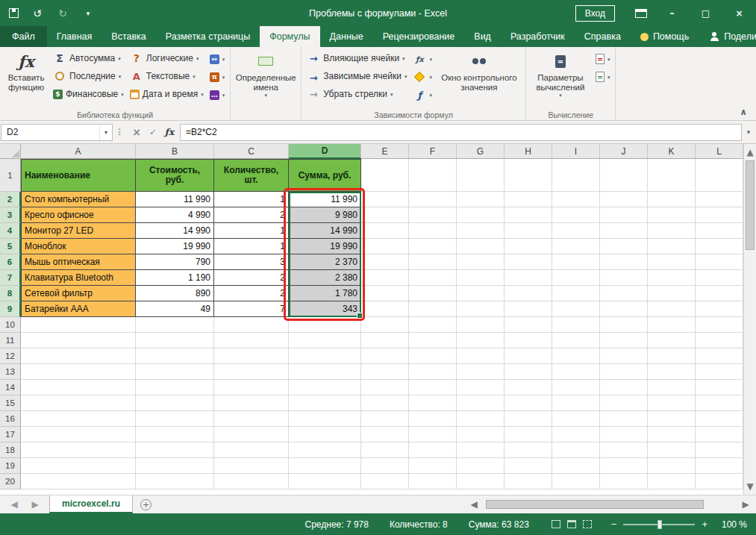  Describe the element at coordinates (10, 151) in the screenshot. I see `select-all-corner` at that location.